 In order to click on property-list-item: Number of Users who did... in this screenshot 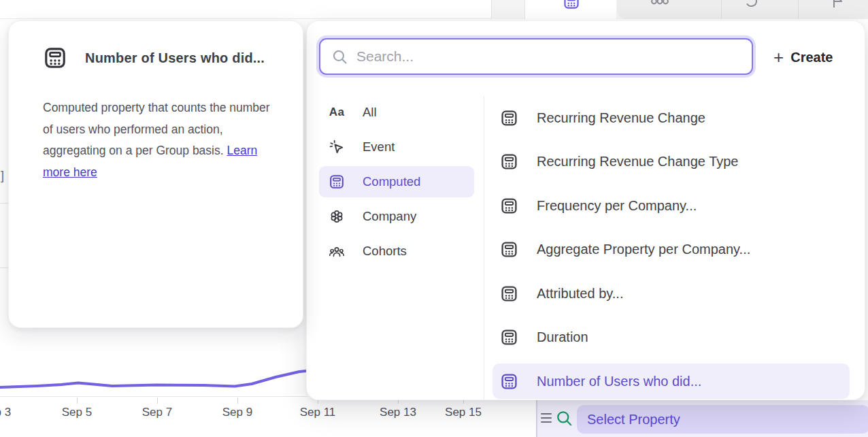, I will do `click(671, 381)`.